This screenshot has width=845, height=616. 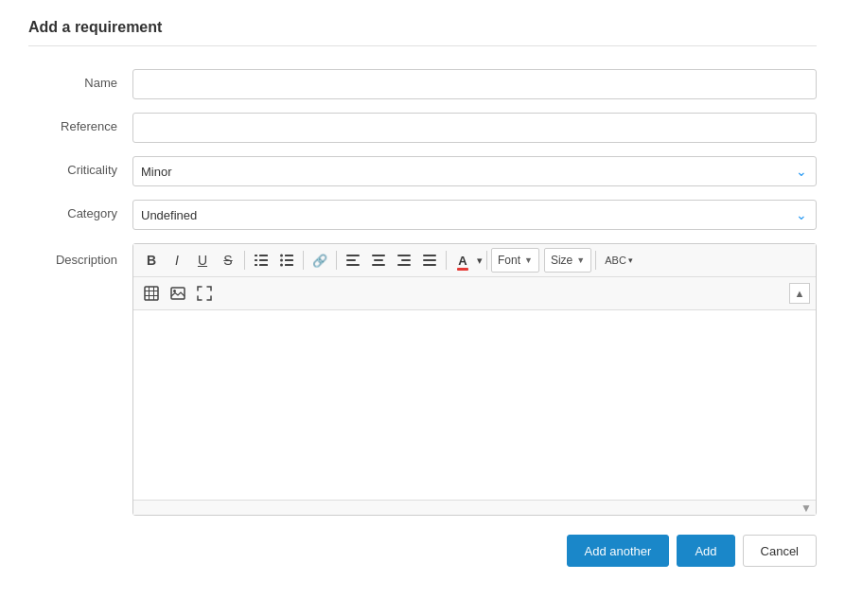 I want to click on description-label: Description, so click(x=80, y=255).